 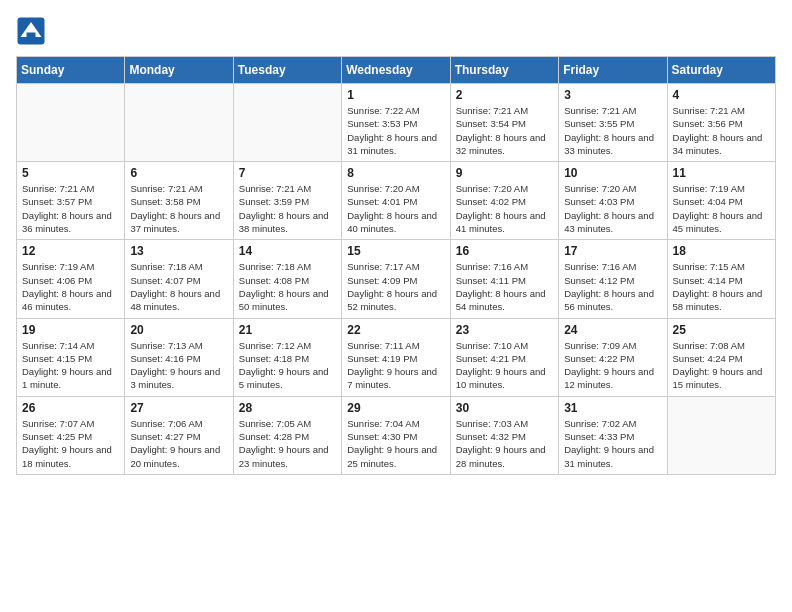 I want to click on day-number: 19, so click(x=70, y=330).